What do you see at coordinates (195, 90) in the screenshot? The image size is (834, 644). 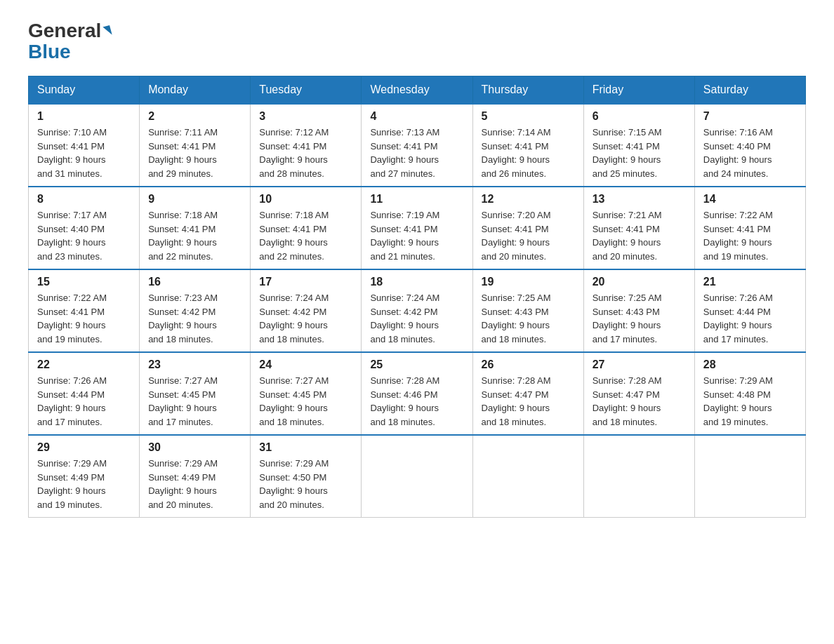 I see `calendar-header-monday: Monday` at bounding box center [195, 90].